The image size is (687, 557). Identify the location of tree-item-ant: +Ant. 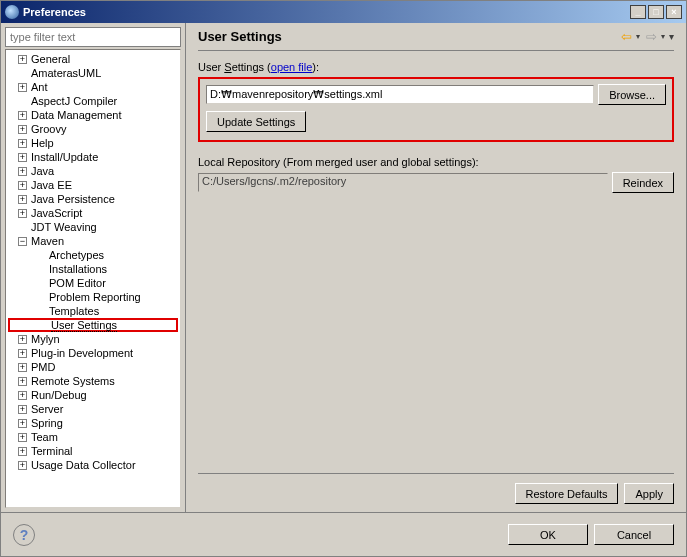
(93, 87).